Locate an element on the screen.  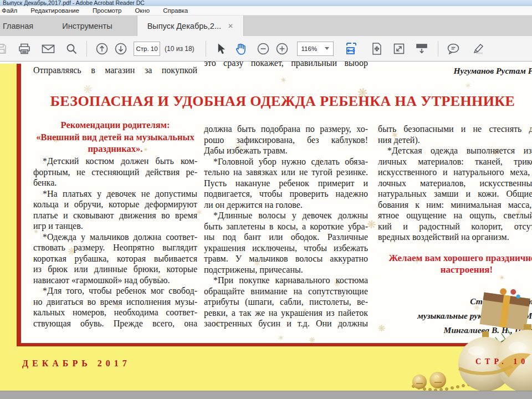
text-line: рошо зафиксирована, без каблуков! is located at coordinates (286, 140).